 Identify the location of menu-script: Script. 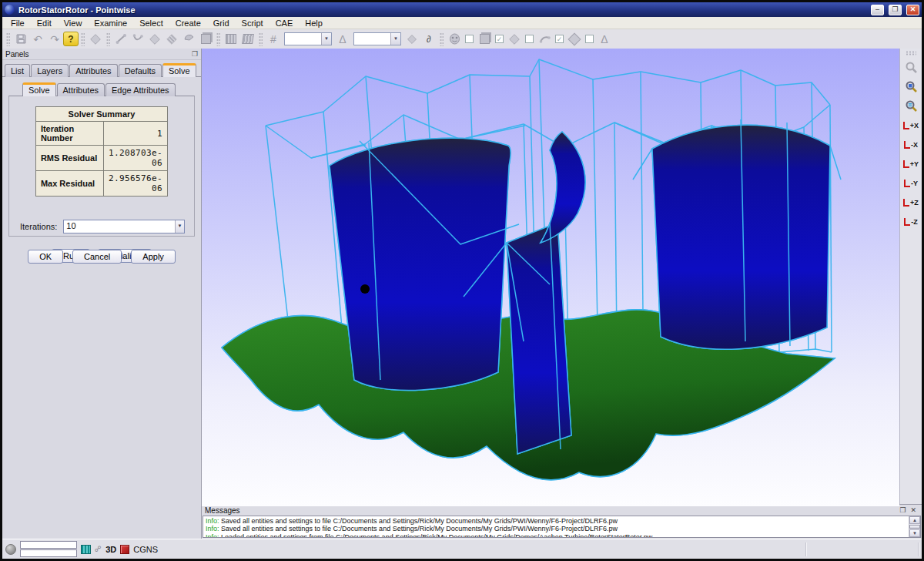
(253, 23).